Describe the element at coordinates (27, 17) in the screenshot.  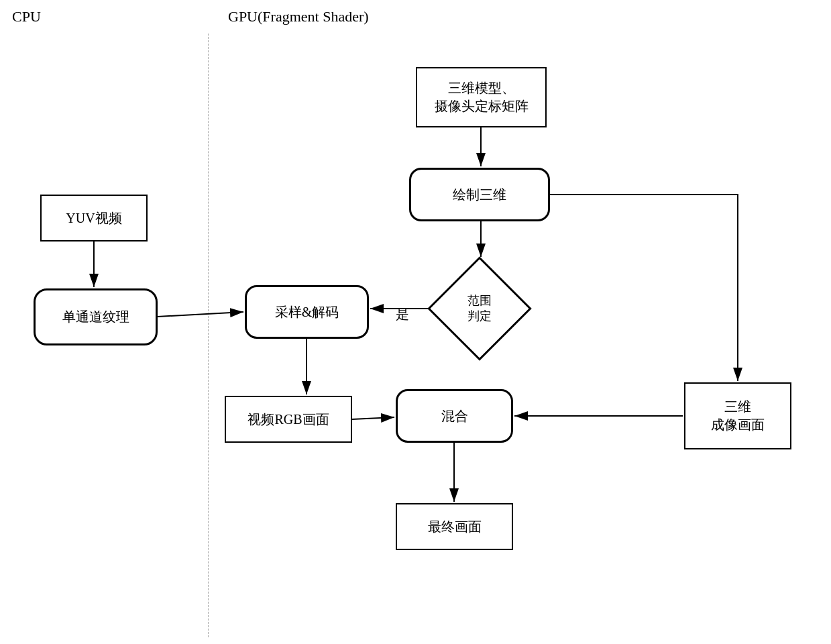
I see `cpu-label: CPU` at that location.